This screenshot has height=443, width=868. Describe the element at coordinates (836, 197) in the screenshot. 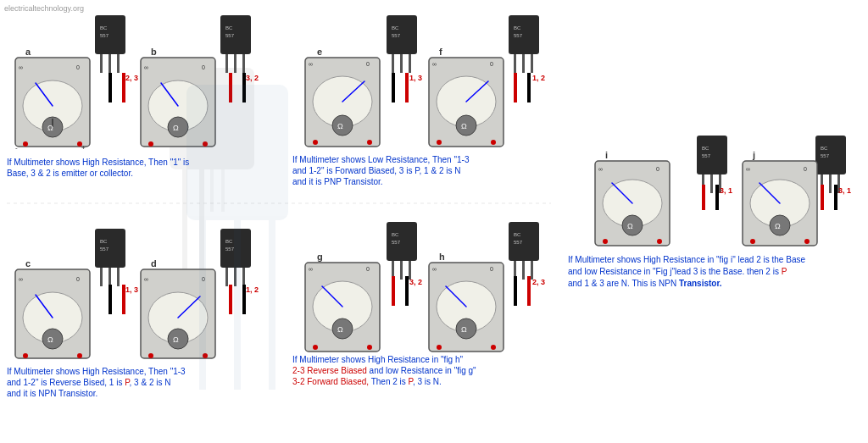

I see `probe-j-black` at that location.